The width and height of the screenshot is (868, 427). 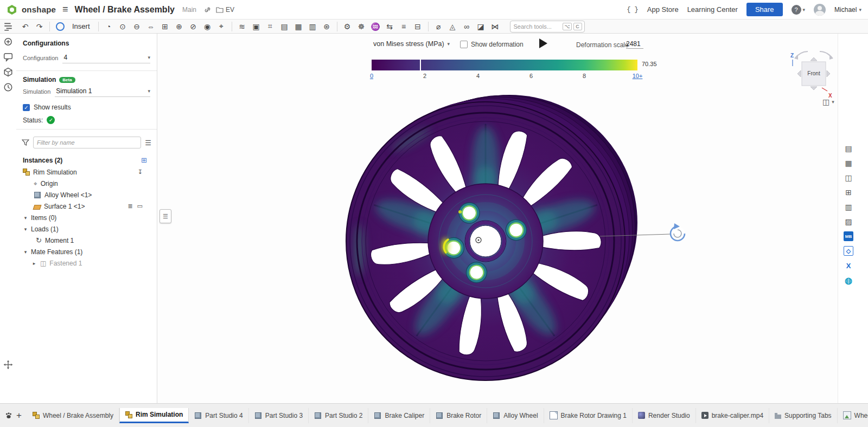 I want to click on insert-button: Insert, so click(x=81, y=27).